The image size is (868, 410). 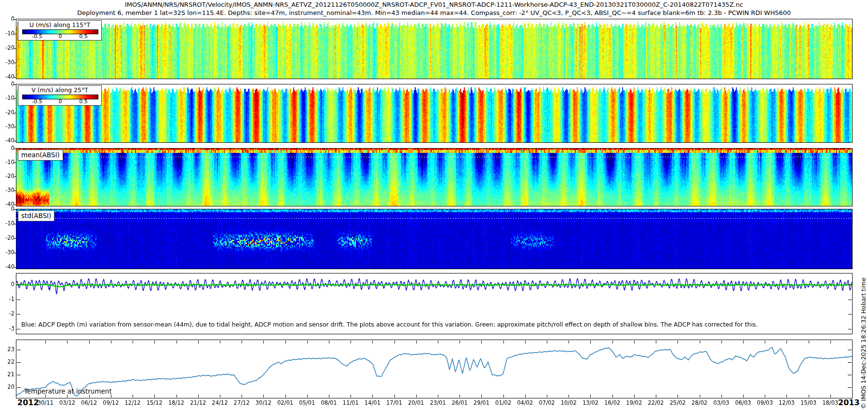 What do you see at coordinates (45, 403) in the screenshot?
I see `date-tick-label: 30/11` at bounding box center [45, 403].